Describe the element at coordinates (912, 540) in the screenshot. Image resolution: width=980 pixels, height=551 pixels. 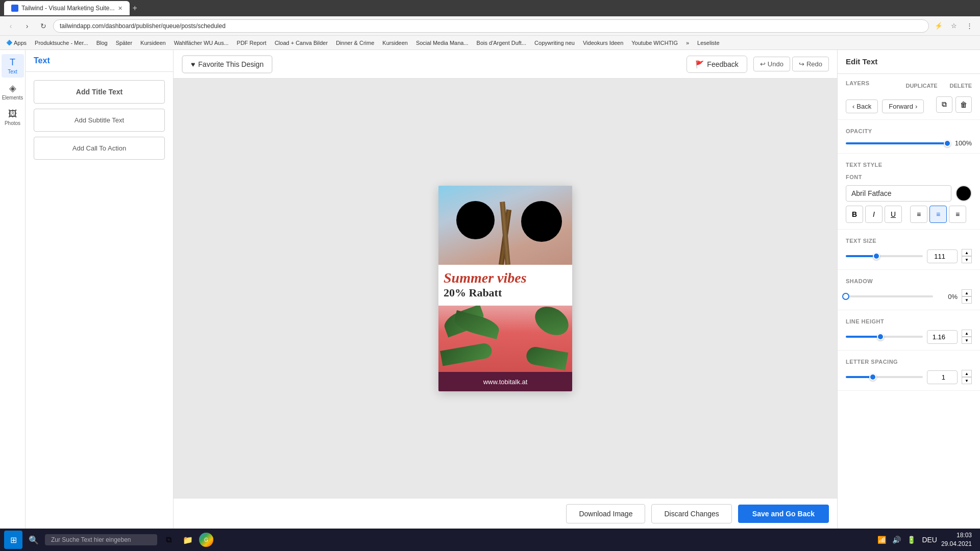
I see `tray-battery-icon: 🔋` at that location.